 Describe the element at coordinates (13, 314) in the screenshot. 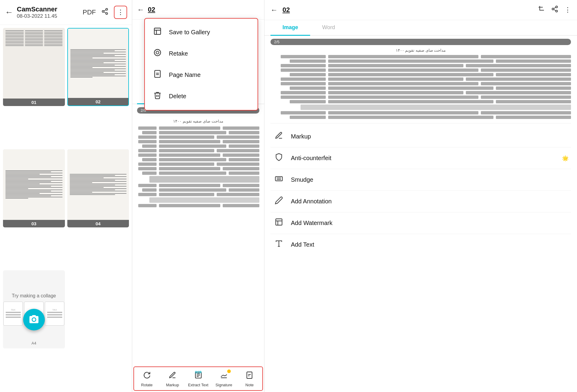

I see `collage-img-1: TAX` at that location.